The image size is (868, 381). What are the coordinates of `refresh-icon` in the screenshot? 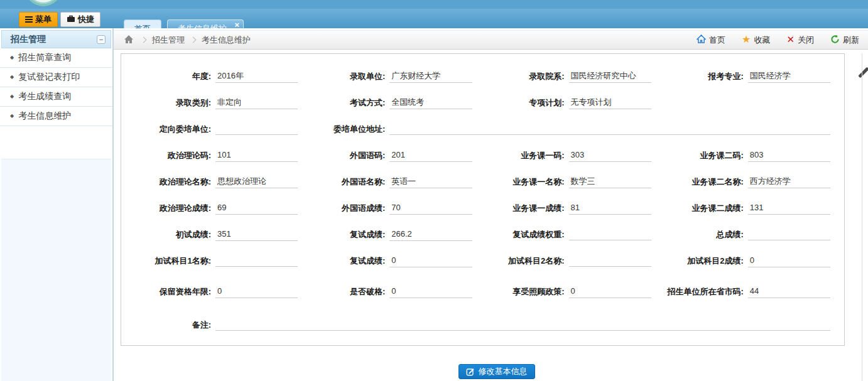 It's located at (835, 40).